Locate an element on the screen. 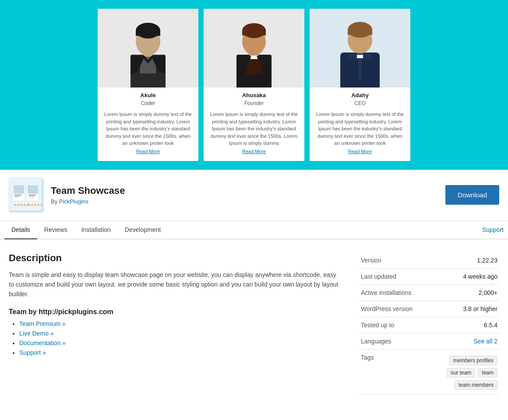  member-read-more-3: Read More is located at coordinates (360, 151).